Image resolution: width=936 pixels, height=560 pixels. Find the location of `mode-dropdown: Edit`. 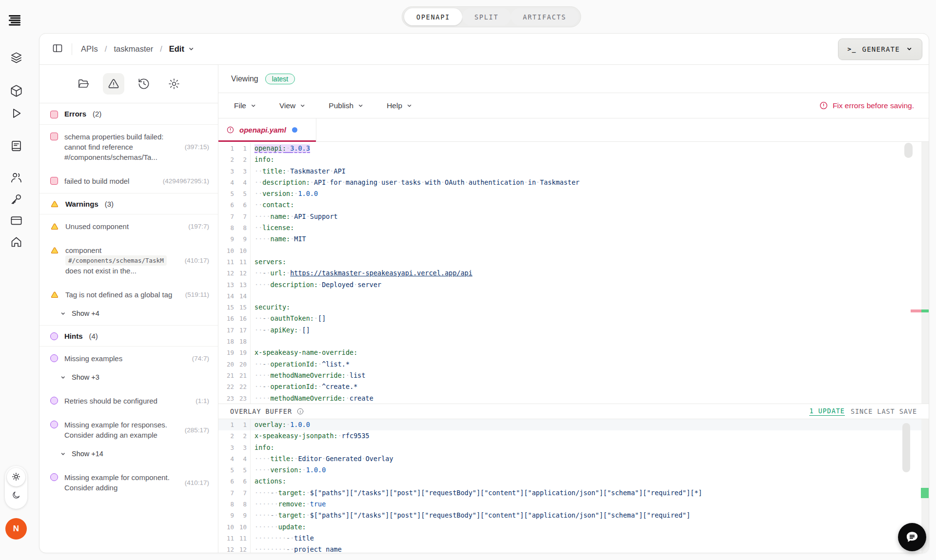

mode-dropdown: Edit is located at coordinates (182, 49).